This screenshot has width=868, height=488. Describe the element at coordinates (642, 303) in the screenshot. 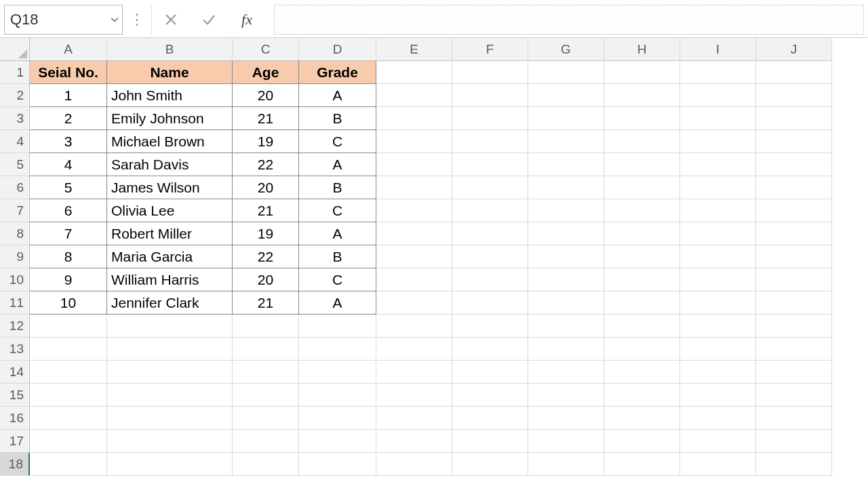

I see `cell-H11` at that location.